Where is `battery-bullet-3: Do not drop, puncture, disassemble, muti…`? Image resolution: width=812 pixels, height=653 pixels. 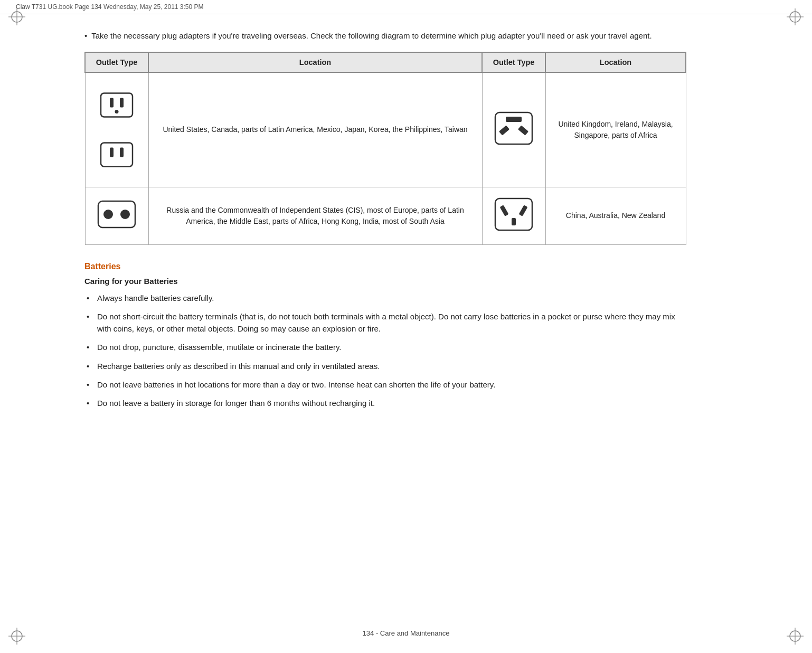 battery-bullet-3: Do not drop, puncture, disassemble, muti… is located at coordinates (385, 347).